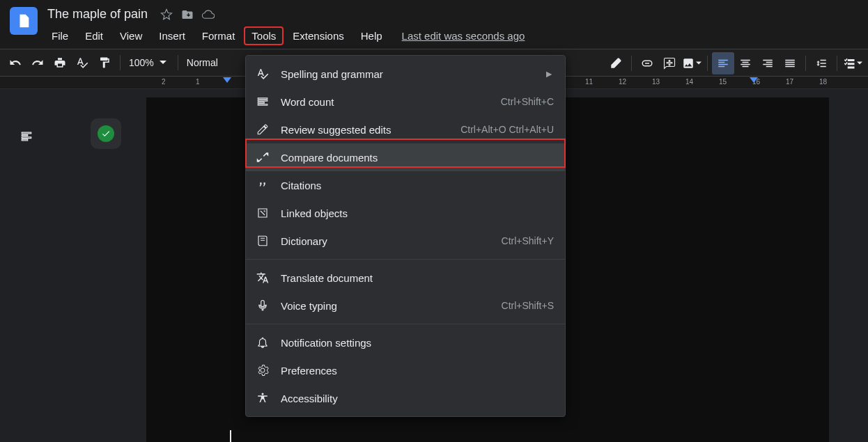 The width and height of the screenshot is (868, 442). What do you see at coordinates (38, 63) in the screenshot?
I see `redo-button` at bounding box center [38, 63].